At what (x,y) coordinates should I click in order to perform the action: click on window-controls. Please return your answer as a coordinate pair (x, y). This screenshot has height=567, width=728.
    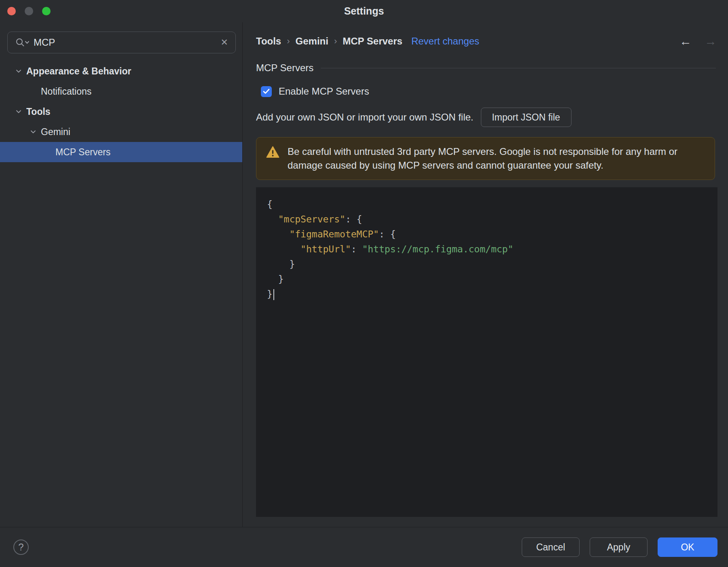
    Looking at the image, I should click on (29, 11).